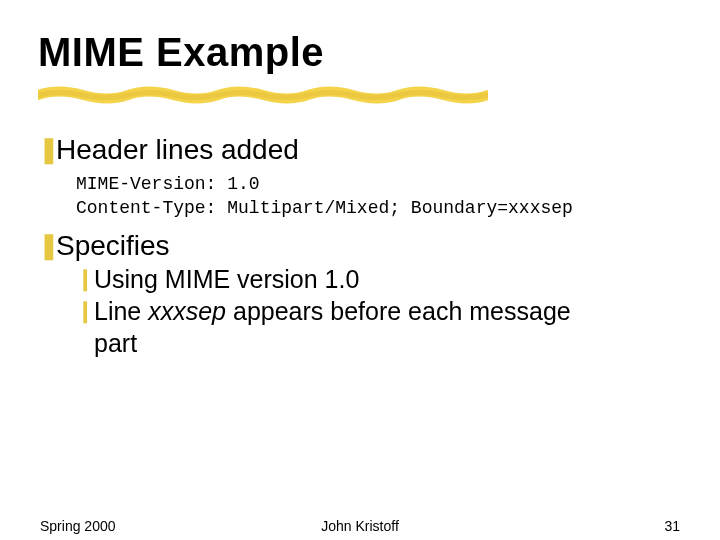 This screenshot has width=720, height=540. I want to click on footer-center: John Kristoff, so click(360, 526).